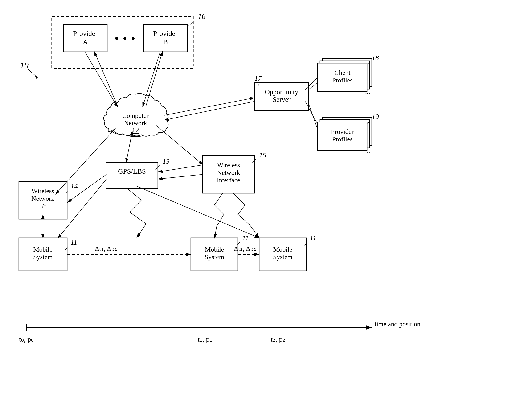 The width and height of the screenshot is (532, 400). I want to click on client-profiles-label2: Profiles, so click(342, 80).